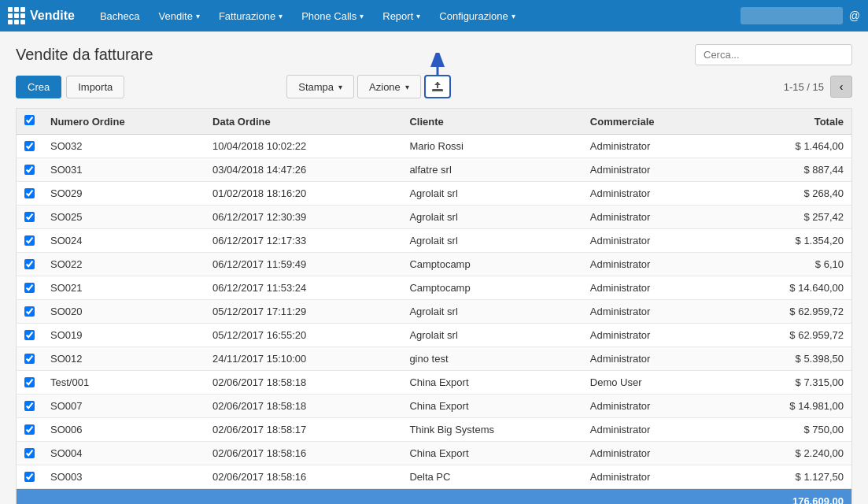  I want to click on table-row: SO007 02/06/2017 18:58:18 China Export A…, so click(434, 406).